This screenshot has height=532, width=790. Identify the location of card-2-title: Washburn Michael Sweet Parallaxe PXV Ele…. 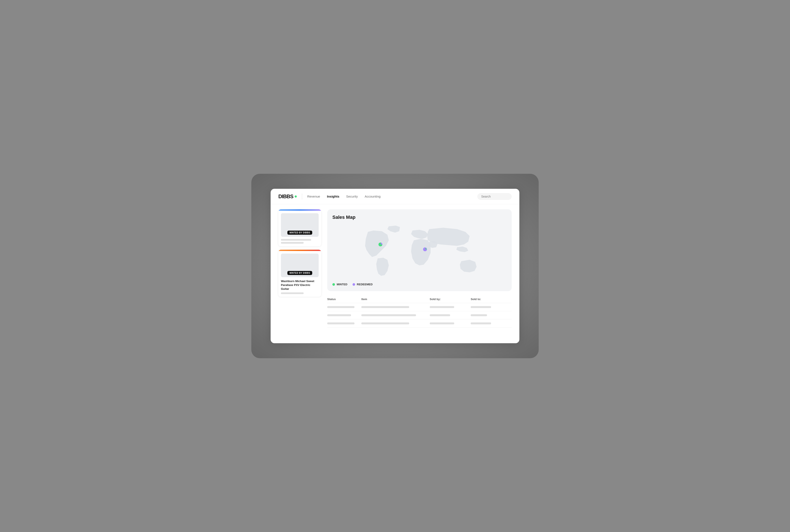
(300, 285).